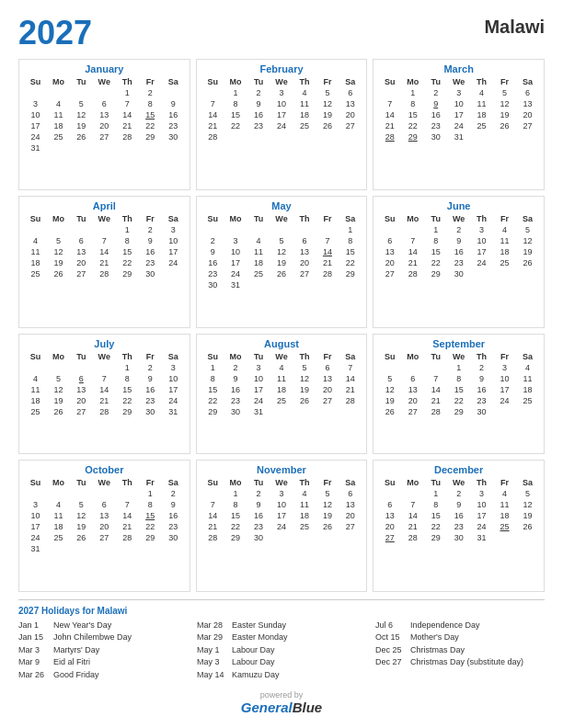  I want to click on calendar-day: 4, so click(282, 368).